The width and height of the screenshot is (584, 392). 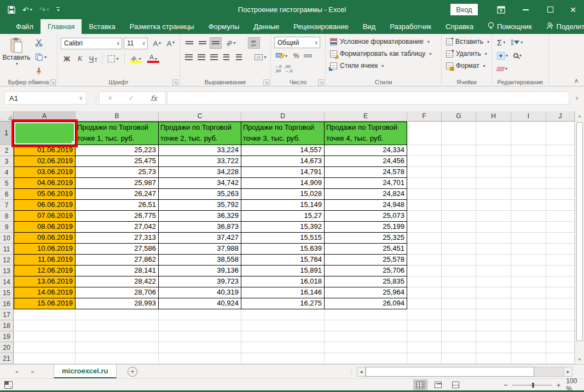 What do you see at coordinates (85, 372) in the screenshot?
I see `sheet-tab-active: microexcel.ru` at bounding box center [85, 372].